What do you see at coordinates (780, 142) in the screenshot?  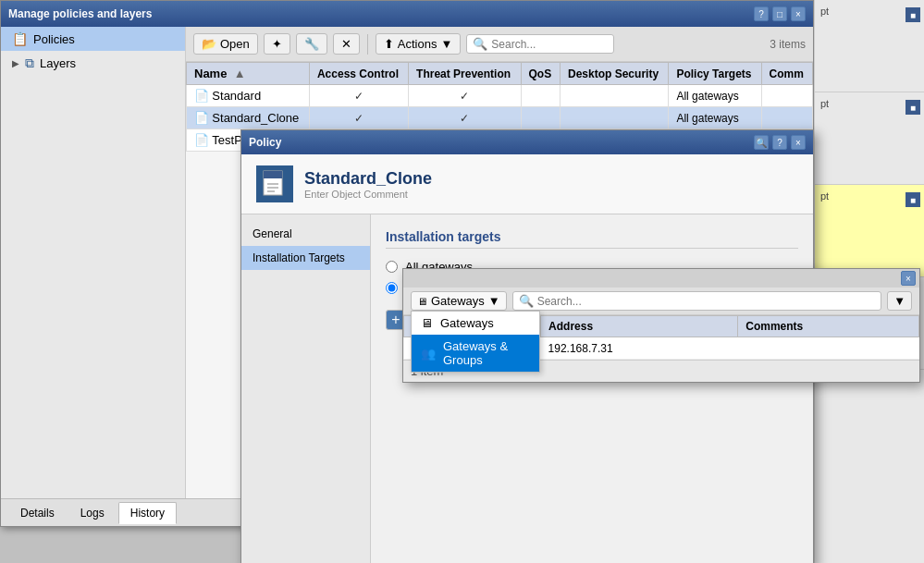 I see `dialog-controls: 🔍 ? ×` at bounding box center [780, 142].